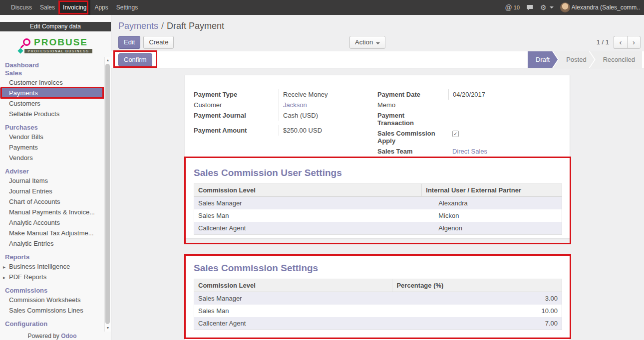 The image size is (644, 340). Describe the element at coordinates (620, 42) in the screenshot. I see `pager-previous-button: ‹` at that location.